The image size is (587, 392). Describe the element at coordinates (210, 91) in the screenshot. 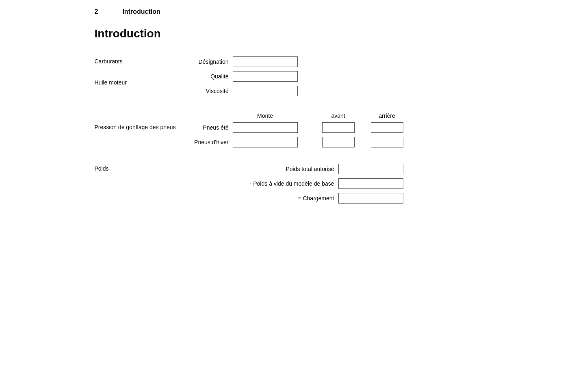

I see `viscosite-label: Viscosité` at that location.